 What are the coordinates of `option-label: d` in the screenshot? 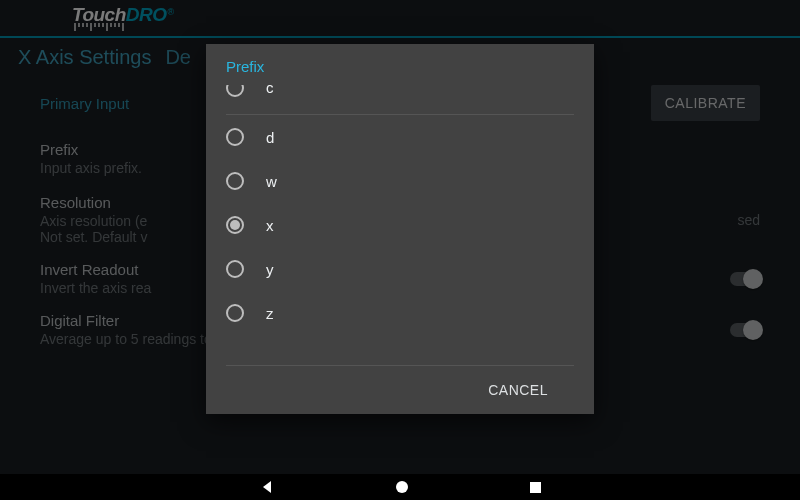 It's located at (270, 138).